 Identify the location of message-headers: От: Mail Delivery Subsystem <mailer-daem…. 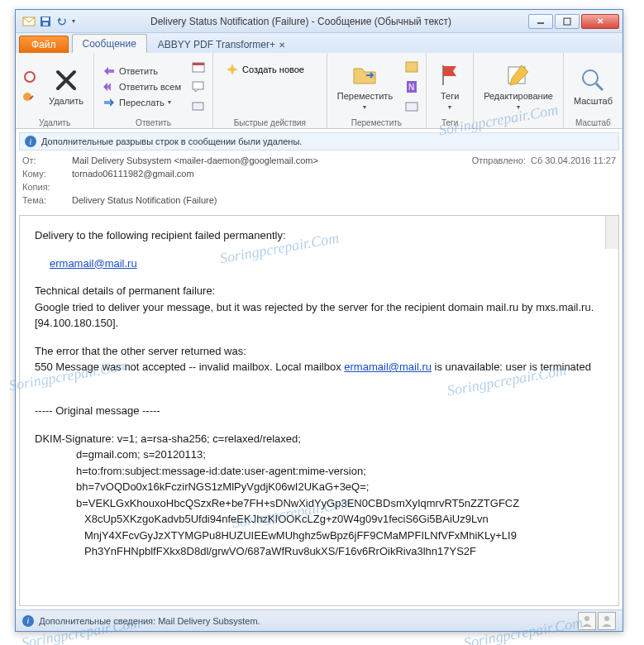
(319, 180).